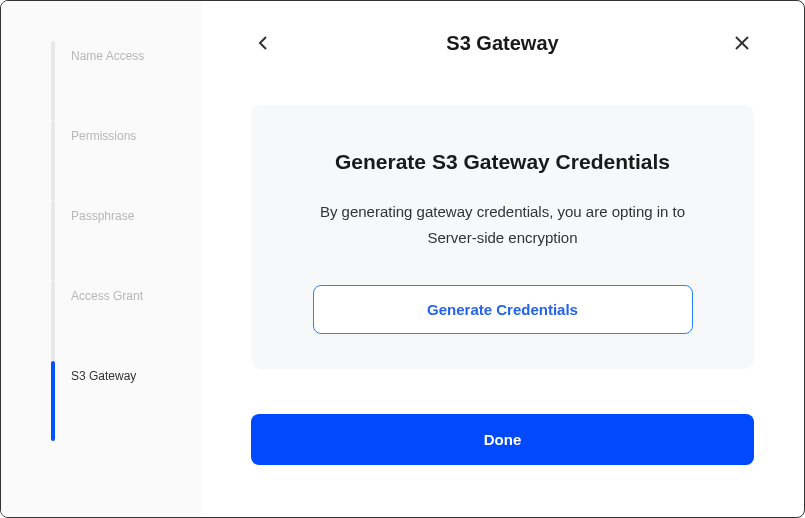 Image resolution: width=805 pixels, height=518 pixels. Describe the element at coordinates (107, 296) in the screenshot. I see `step-label: Access Grant` at that location.